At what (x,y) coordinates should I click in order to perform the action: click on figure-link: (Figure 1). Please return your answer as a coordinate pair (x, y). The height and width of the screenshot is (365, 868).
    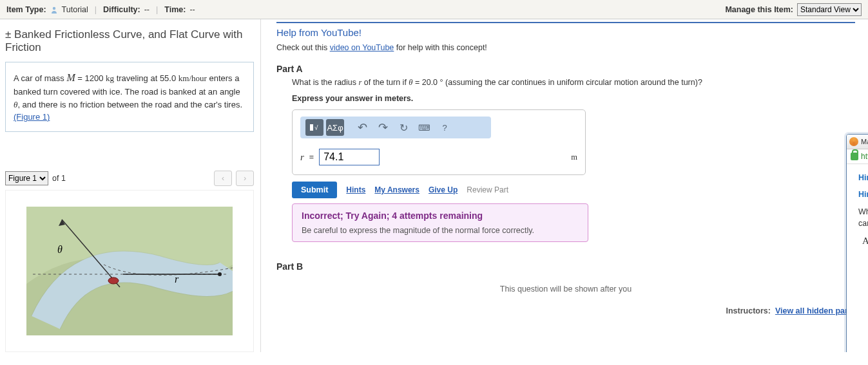
    Looking at the image, I should click on (32, 117).